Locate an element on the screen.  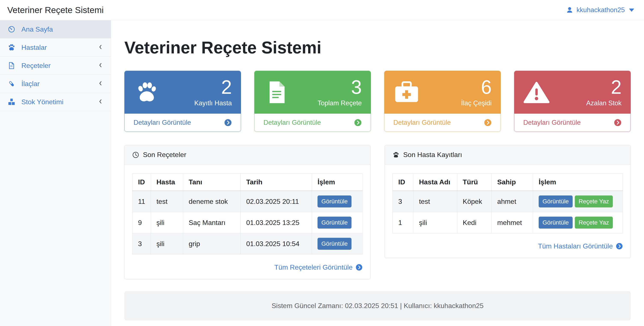
stat-label: Kayıtlı Hasta is located at coordinates (213, 103).